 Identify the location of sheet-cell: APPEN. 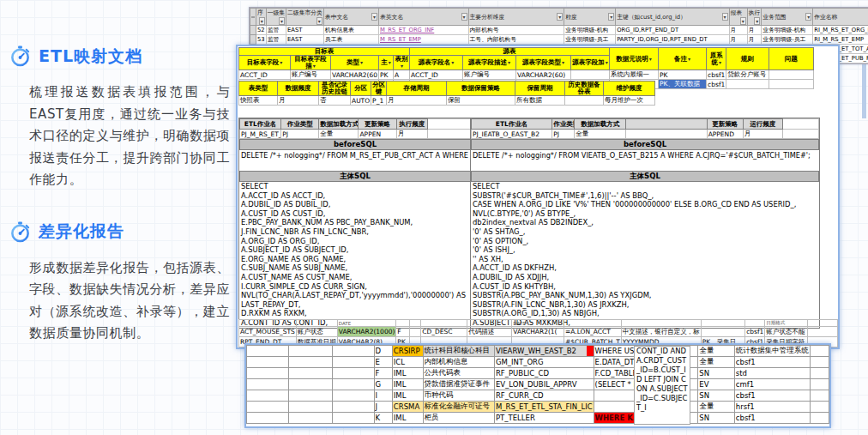
(377, 134).